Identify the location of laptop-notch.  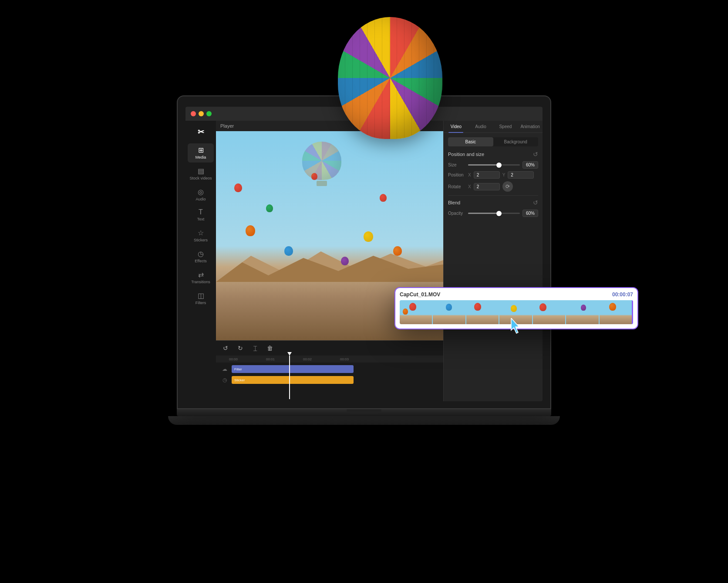
(364, 411).